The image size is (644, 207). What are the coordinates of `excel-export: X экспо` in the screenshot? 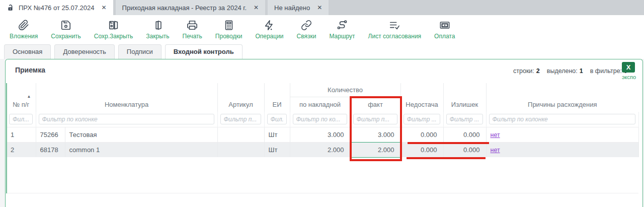 It's located at (633, 71).